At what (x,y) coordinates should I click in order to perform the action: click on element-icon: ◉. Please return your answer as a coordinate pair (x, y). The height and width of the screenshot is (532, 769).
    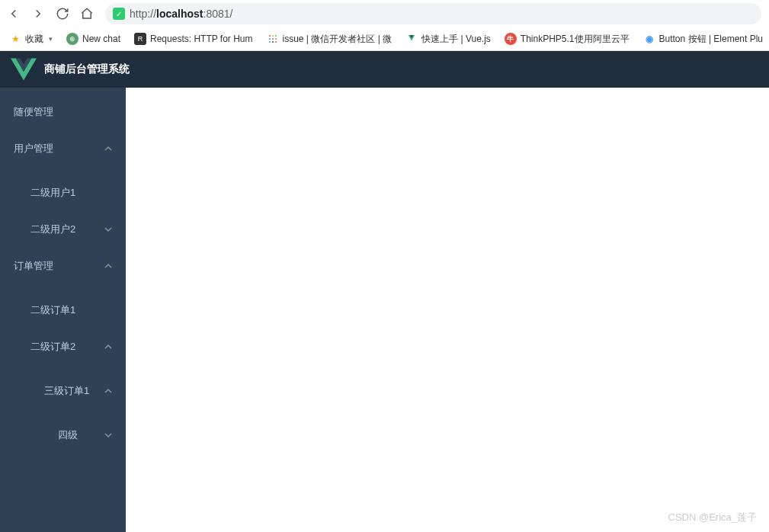
    Looking at the image, I should click on (649, 39).